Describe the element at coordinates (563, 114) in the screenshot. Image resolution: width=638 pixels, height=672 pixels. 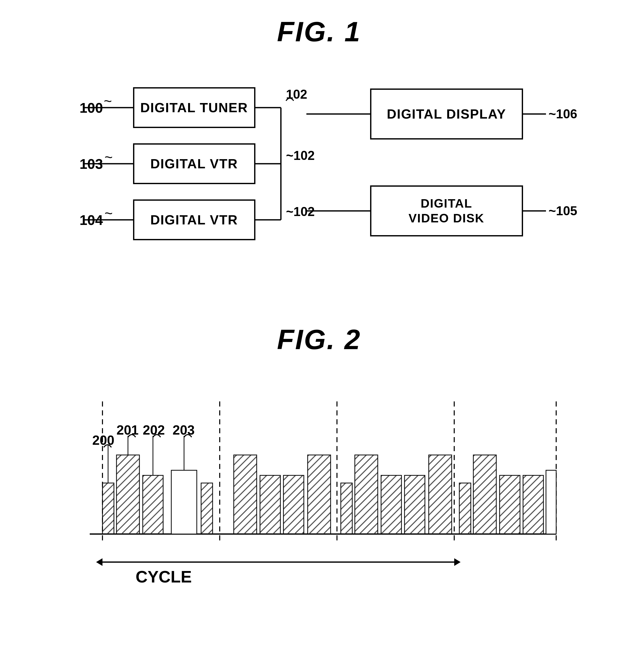
I see `svg-text: ~106` at that location.